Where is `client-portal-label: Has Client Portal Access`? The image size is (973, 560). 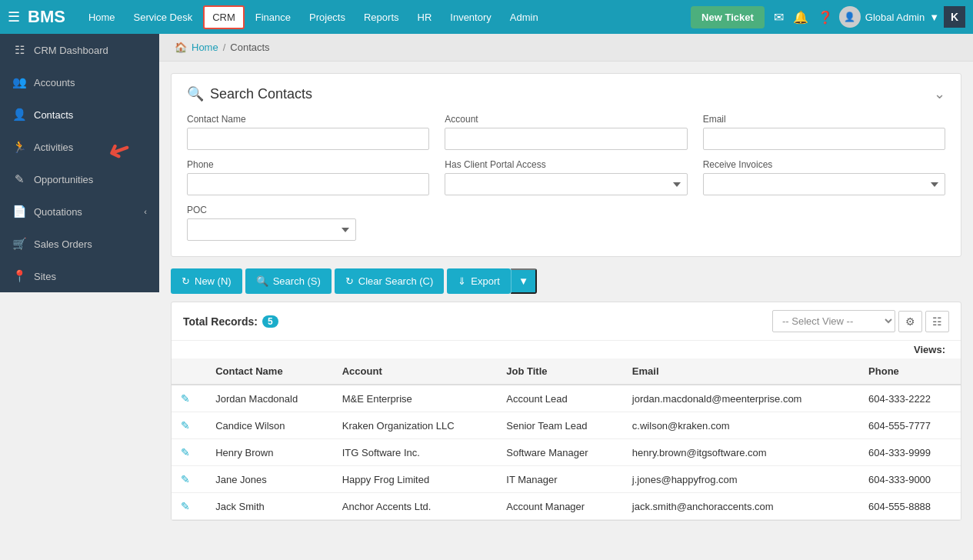 client-portal-label: Has Client Portal Access is located at coordinates (566, 165).